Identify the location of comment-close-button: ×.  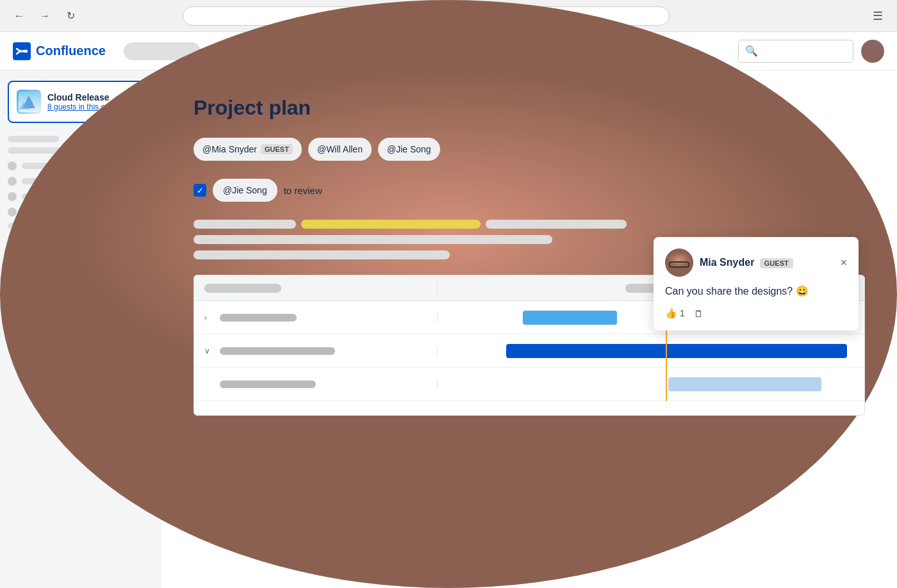
(843, 263).